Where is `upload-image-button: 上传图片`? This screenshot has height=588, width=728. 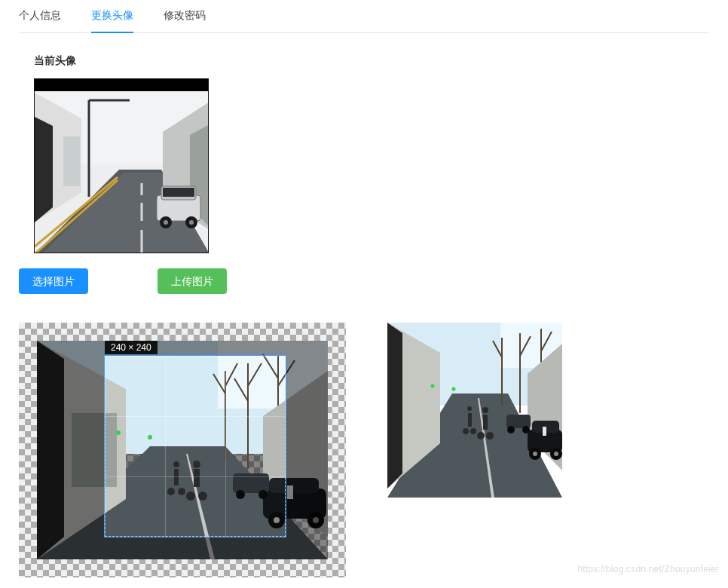
upload-image-button: 上传图片 is located at coordinates (192, 281).